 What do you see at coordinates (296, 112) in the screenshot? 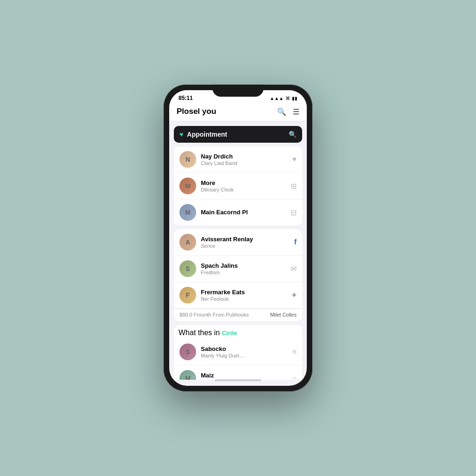
I see `menu-icon: ☰` at bounding box center [296, 112].